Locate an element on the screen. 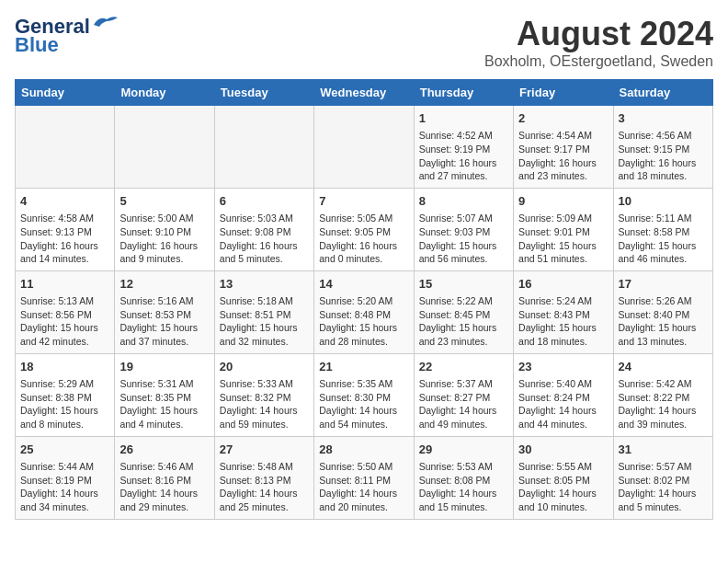 Image resolution: width=728 pixels, height=563 pixels. calendar-cell: 22Sunrise: 5:37 AMSunset: 8:27 PMDayligh… is located at coordinates (463, 395).